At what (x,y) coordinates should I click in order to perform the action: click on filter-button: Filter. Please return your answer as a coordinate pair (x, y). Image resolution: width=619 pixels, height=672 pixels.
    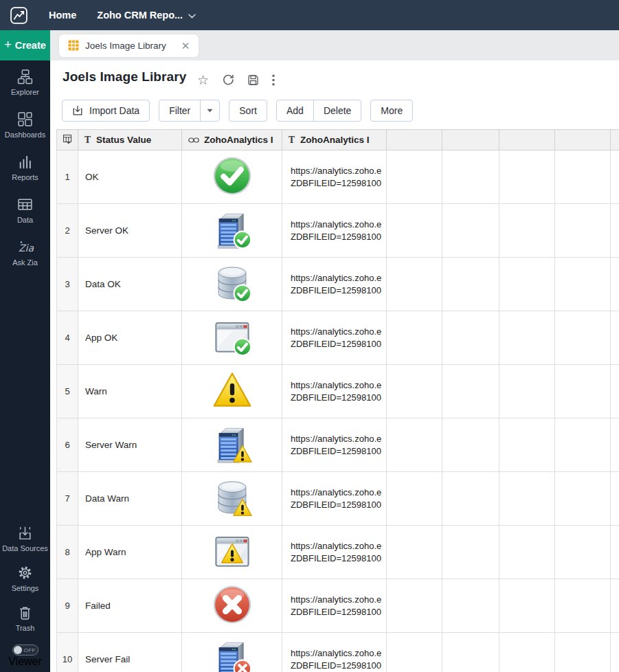
    Looking at the image, I should click on (180, 111).